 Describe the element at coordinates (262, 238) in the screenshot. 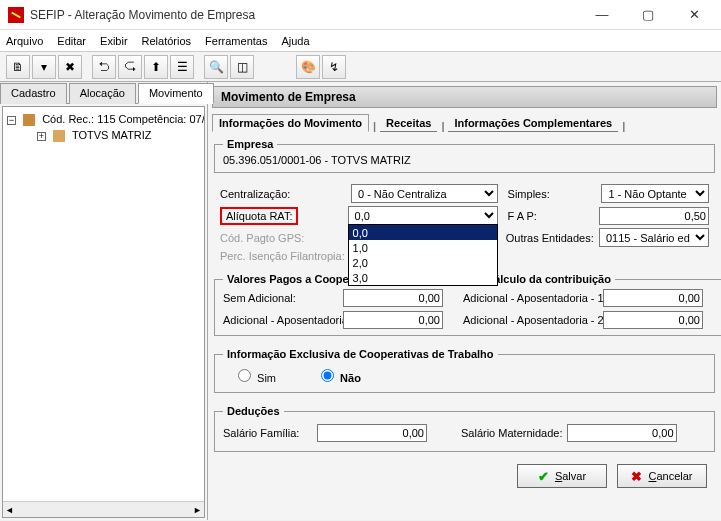

I see `cod-pagto-gps-label: Cód. Pagto GPS:` at that location.